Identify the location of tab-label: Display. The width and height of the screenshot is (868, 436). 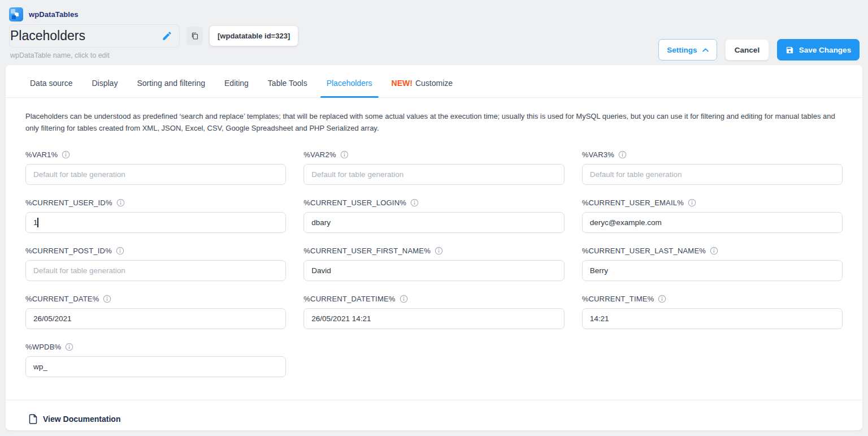
(105, 83).